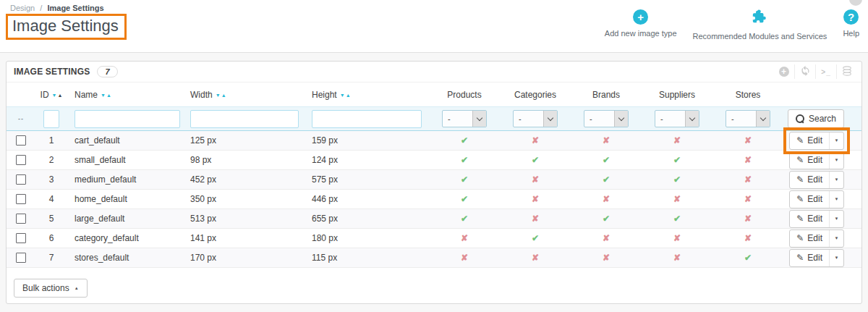 The height and width of the screenshot is (312, 868). I want to click on filter-stores-select: -, so click(748, 119).